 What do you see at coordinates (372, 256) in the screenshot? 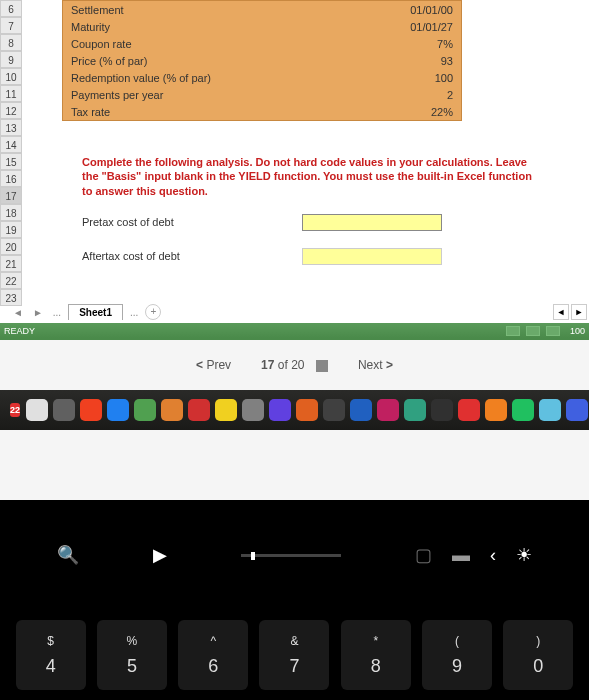
I see `aftertax-input-cell` at bounding box center [372, 256].